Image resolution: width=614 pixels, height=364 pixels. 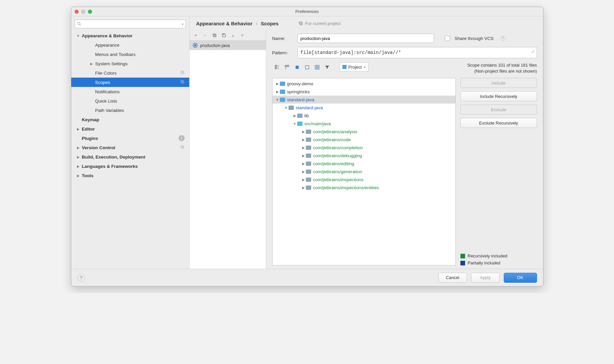 What do you see at coordinates (327, 67) in the screenshot?
I see `filter-button` at bounding box center [327, 67].